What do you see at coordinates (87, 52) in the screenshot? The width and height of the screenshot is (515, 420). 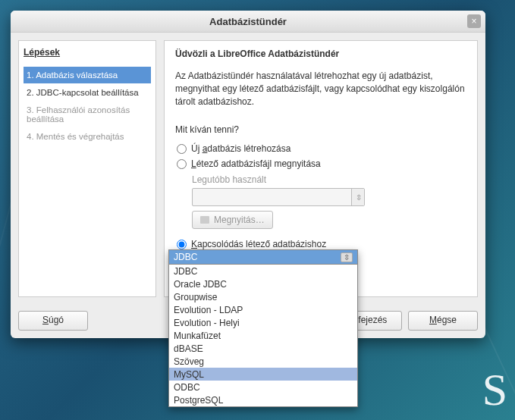 I see `sidebar-heading: Lépések` at bounding box center [87, 52].